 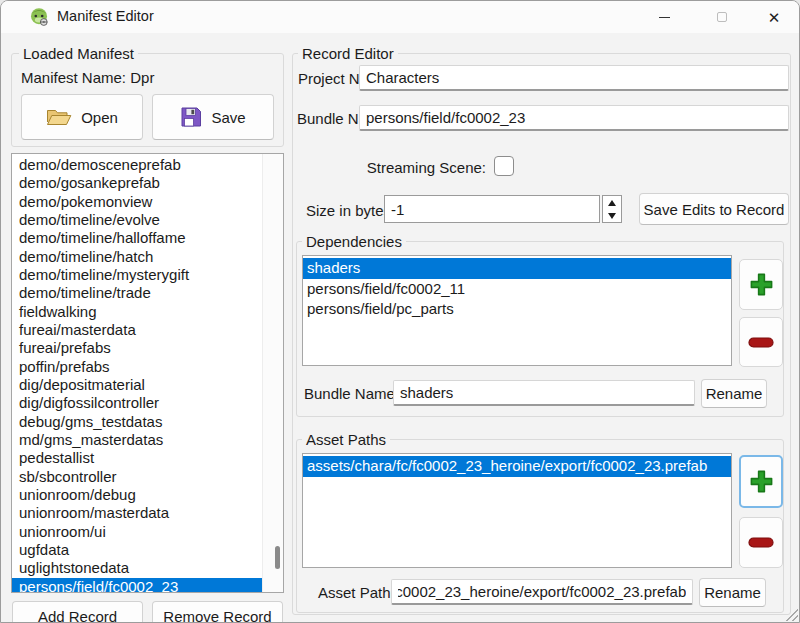 What do you see at coordinates (148, 257) in the screenshot?
I see `list-item: demo/timeline/hatch` at bounding box center [148, 257].